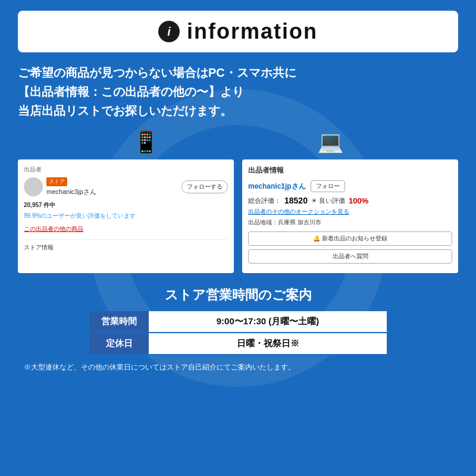  Describe the element at coordinates (57, 182) in the screenshot. I see `store-badge: ストア` at that location.